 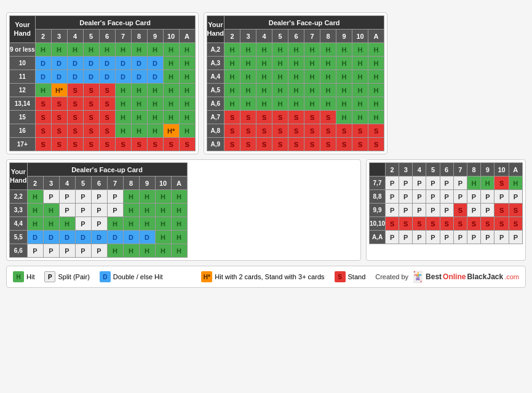 I want to click on legend-orange: H* Hit with 2 cards, Stand with 3+ cards, so click(x=263, y=277).